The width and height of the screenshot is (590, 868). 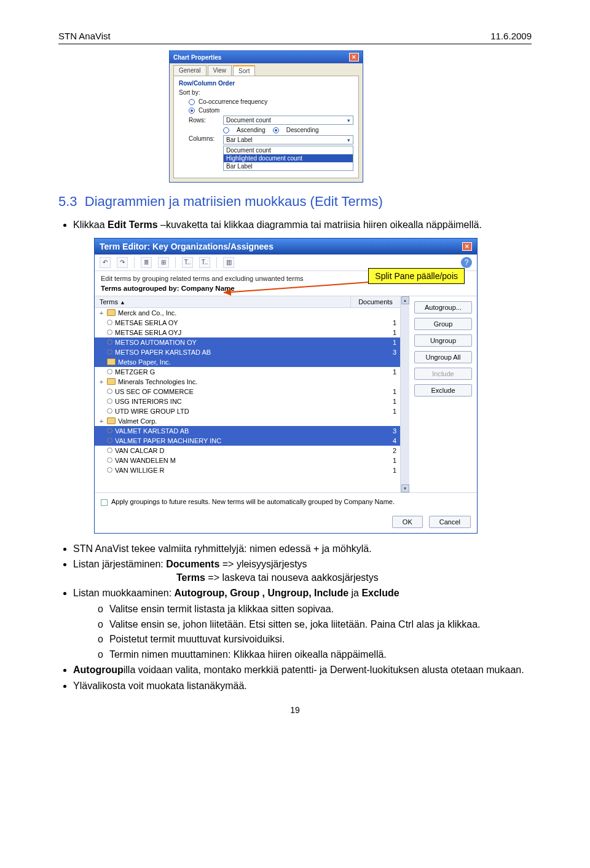 I want to click on term-name: METSO PAPER KARLSTAD AB, so click(x=163, y=352).